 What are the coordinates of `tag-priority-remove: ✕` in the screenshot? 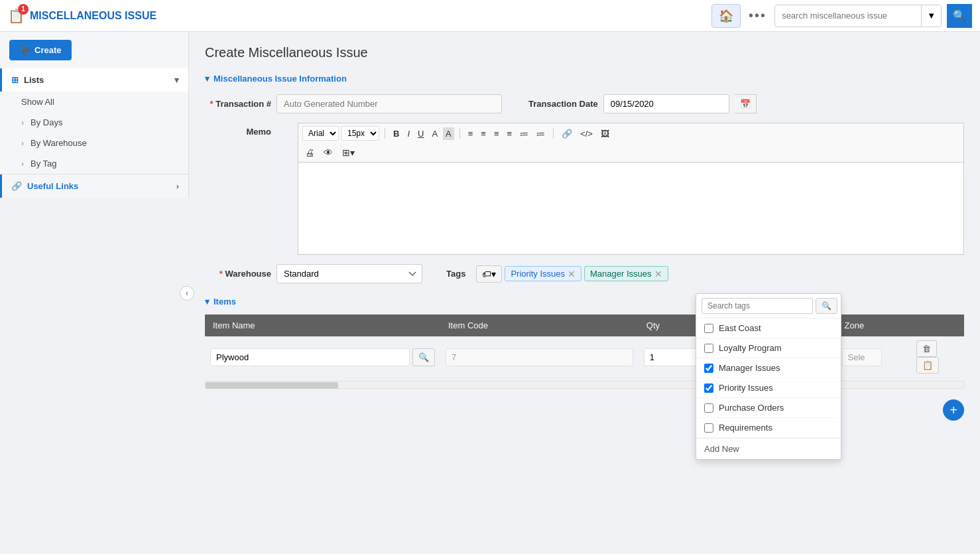 It's located at (572, 274).